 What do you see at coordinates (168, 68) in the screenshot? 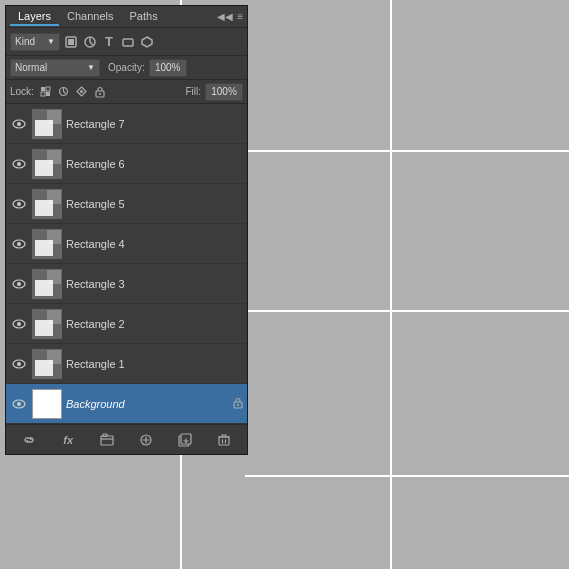
I see `opacity-input: 100%` at bounding box center [168, 68].